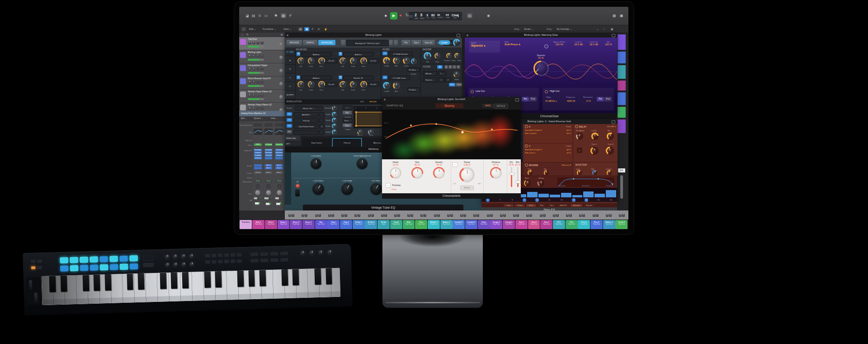 This screenshot has width=868, height=344. I want to click on low-cut-post: Post, so click(533, 99).